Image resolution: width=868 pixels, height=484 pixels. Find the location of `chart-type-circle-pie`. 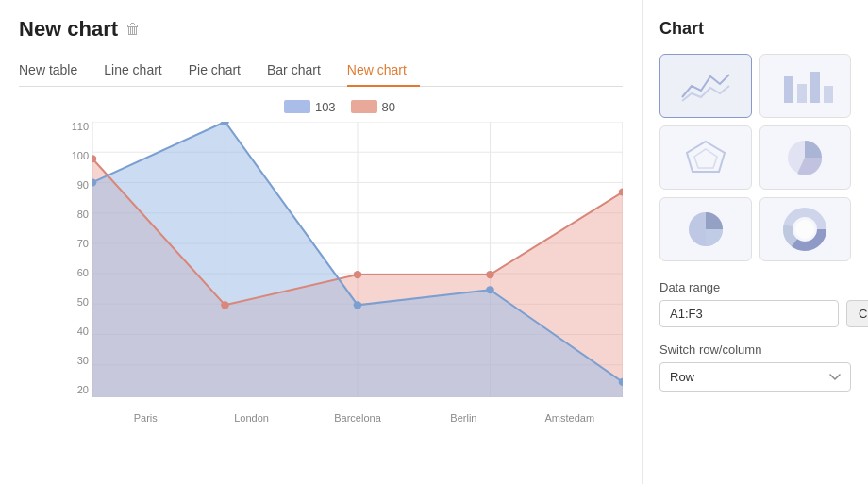

chart-type-circle-pie is located at coordinates (706, 229).